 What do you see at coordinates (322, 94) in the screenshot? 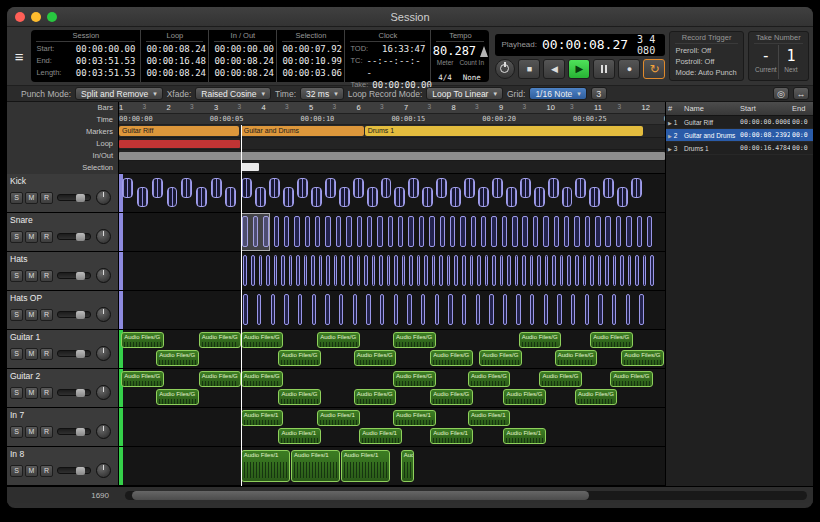
I see `xfade-time-select: 32 ms▾` at bounding box center [322, 94].